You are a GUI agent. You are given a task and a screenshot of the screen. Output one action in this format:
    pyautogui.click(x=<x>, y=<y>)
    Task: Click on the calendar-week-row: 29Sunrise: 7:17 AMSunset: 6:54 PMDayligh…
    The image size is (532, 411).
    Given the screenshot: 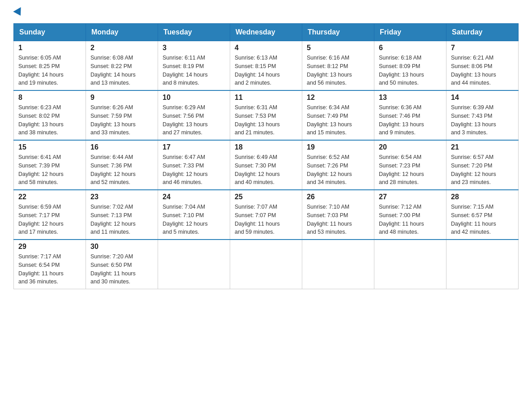 What is the action you would take?
    pyautogui.click(x=266, y=264)
    